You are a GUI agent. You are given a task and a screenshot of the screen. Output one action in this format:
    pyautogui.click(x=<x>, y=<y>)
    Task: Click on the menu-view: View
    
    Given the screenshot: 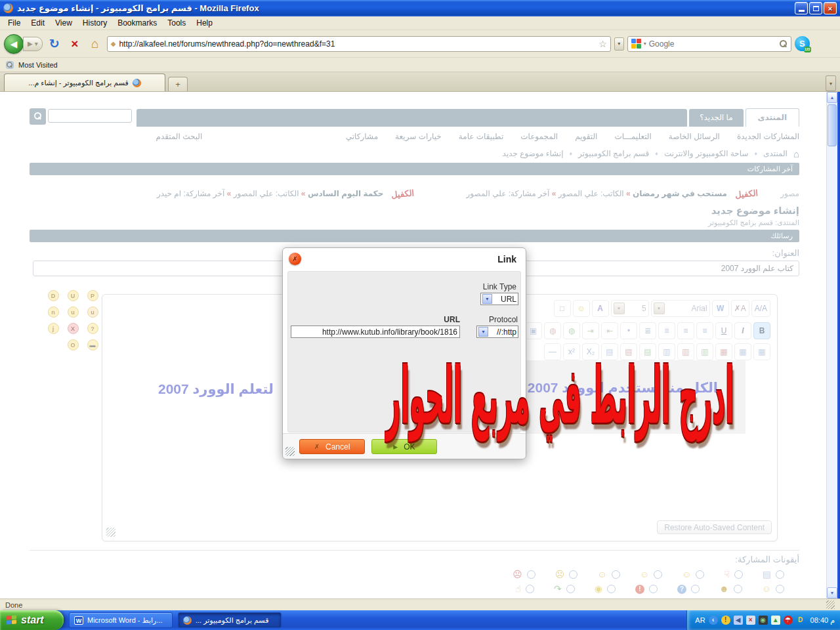 What is the action you would take?
    pyautogui.click(x=64, y=23)
    